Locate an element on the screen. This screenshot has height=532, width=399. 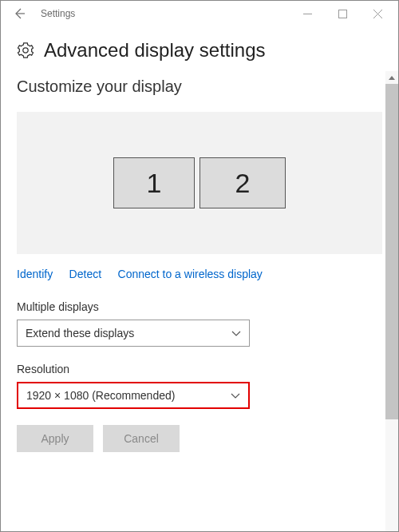
gear-icon is located at coordinates (26, 50).